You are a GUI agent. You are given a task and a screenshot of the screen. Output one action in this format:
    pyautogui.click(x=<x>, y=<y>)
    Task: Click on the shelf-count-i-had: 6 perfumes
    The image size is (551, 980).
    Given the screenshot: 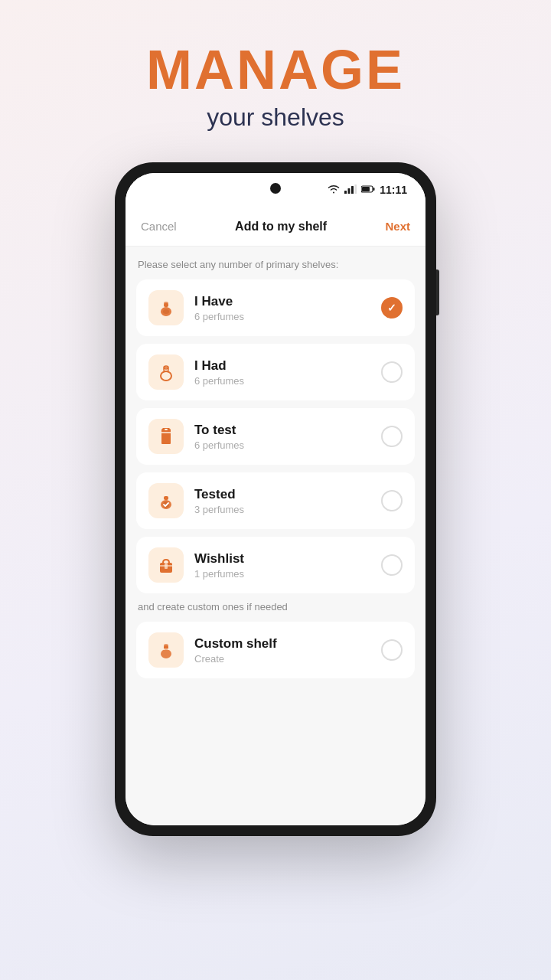 What is the action you would take?
    pyautogui.click(x=288, y=381)
    